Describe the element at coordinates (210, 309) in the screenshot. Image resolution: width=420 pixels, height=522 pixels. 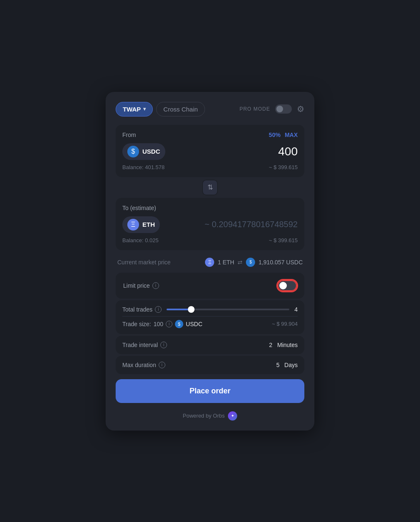
I see `total-trades-row: Total trades i 4` at that location.